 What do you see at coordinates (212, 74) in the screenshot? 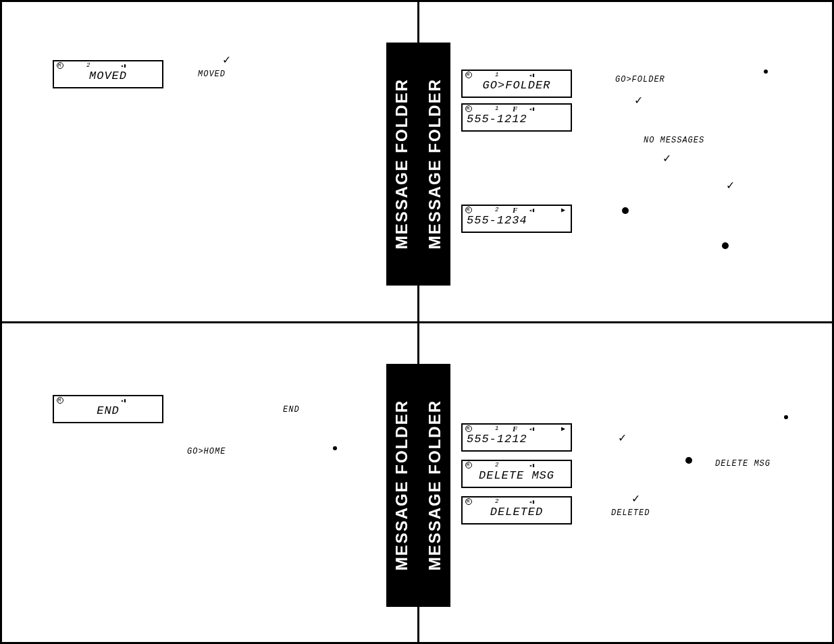
I see `caption-moved: MOVED` at bounding box center [212, 74].